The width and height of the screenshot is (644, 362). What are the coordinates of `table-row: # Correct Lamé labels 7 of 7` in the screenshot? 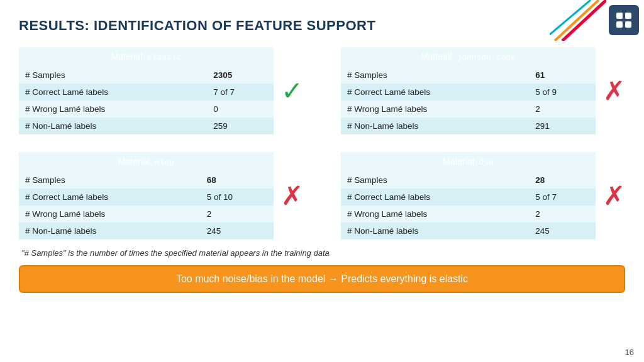 It's located at (146, 92).